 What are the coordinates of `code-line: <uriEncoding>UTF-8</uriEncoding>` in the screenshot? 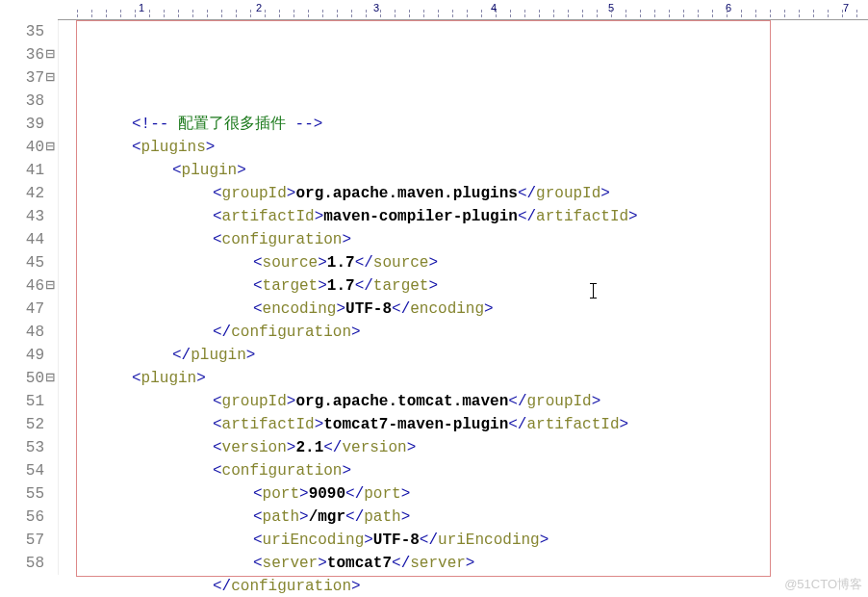 It's located at (473, 540).